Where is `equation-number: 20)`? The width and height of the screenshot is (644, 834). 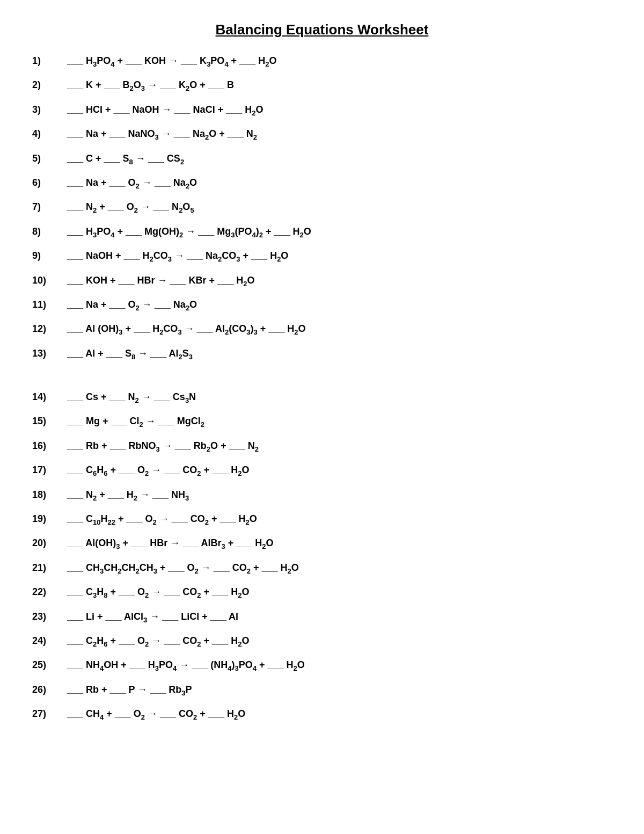
equation-number: 20) is located at coordinates (49, 543).